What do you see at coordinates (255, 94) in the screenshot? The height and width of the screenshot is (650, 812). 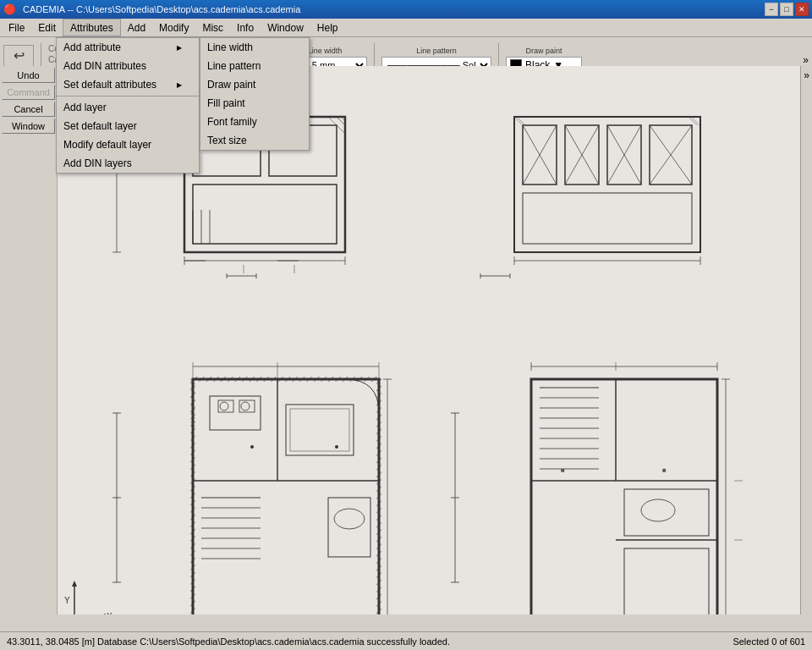 I see `attributes-submenu: Line width Line pattern Draw paint Fill …` at bounding box center [255, 94].